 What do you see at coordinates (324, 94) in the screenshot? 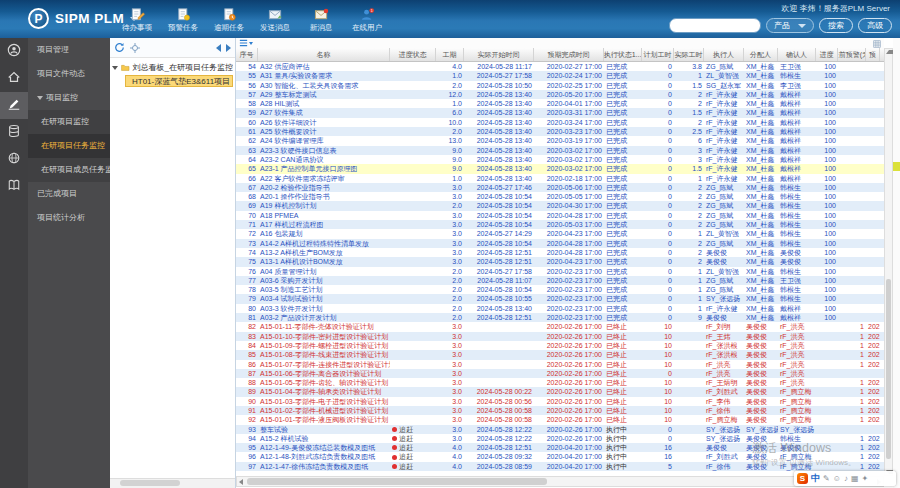
I see `task-name-link: A29 整车标定测试` at bounding box center [324, 94].